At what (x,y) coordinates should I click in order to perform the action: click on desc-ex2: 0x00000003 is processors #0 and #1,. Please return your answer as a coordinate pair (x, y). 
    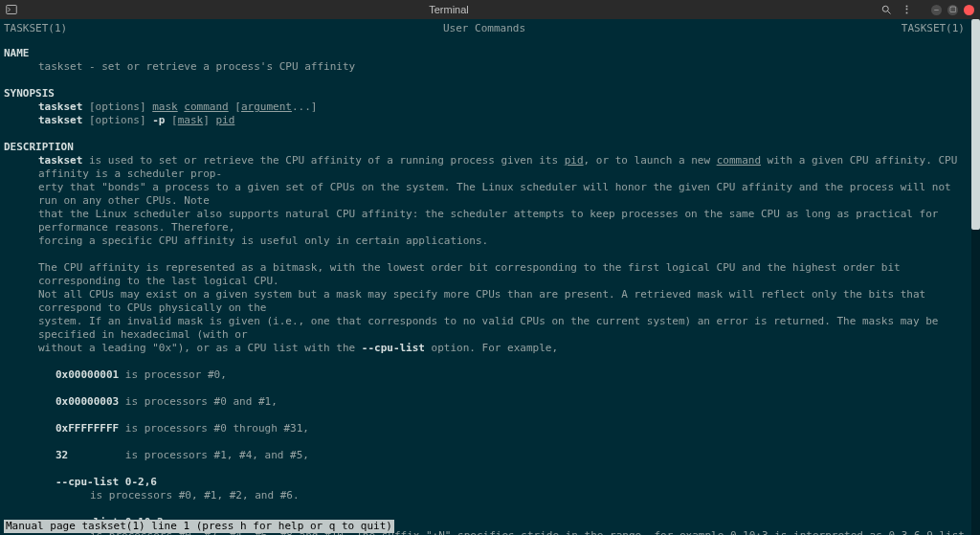
    Looking at the image, I should click on (490, 402).